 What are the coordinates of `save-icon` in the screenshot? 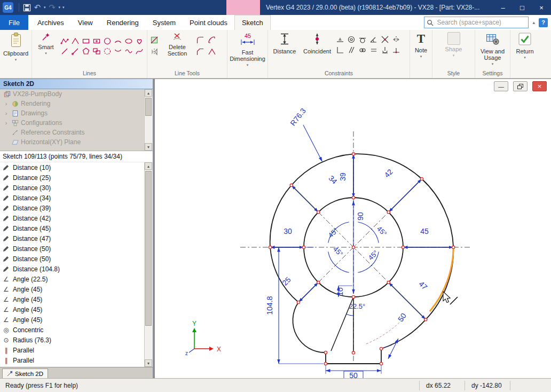 It's located at (27, 7).